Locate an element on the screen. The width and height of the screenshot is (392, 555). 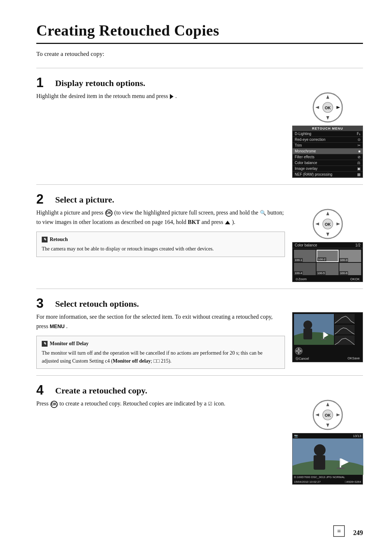
cb-footer-right: OKOK is located at coordinates (355, 279).